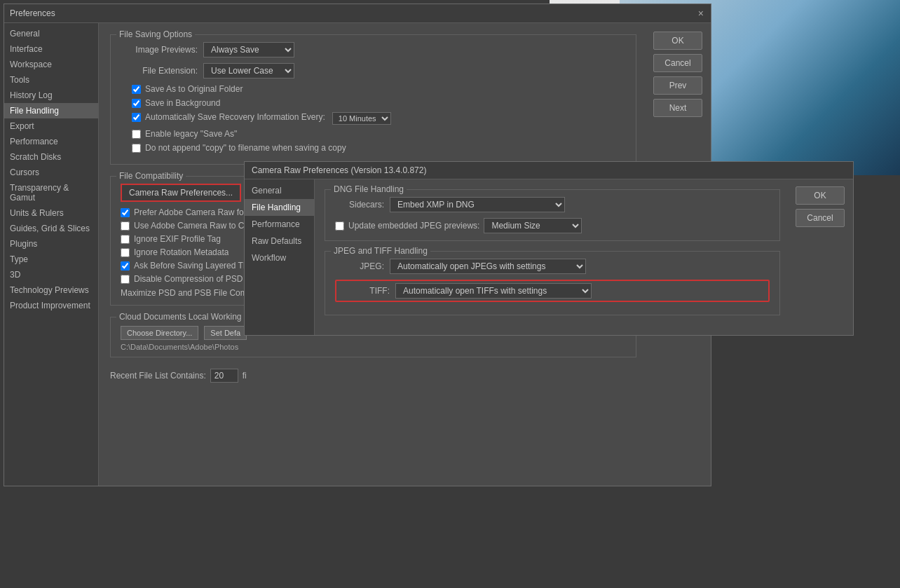 The image size is (900, 588). Describe the element at coordinates (160, 333) in the screenshot. I see `choose-directory-button: Choose Directory...` at that location.